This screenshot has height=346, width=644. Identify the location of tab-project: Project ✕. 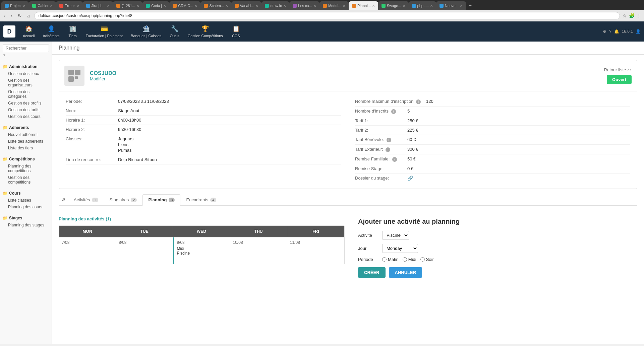
(15, 6).